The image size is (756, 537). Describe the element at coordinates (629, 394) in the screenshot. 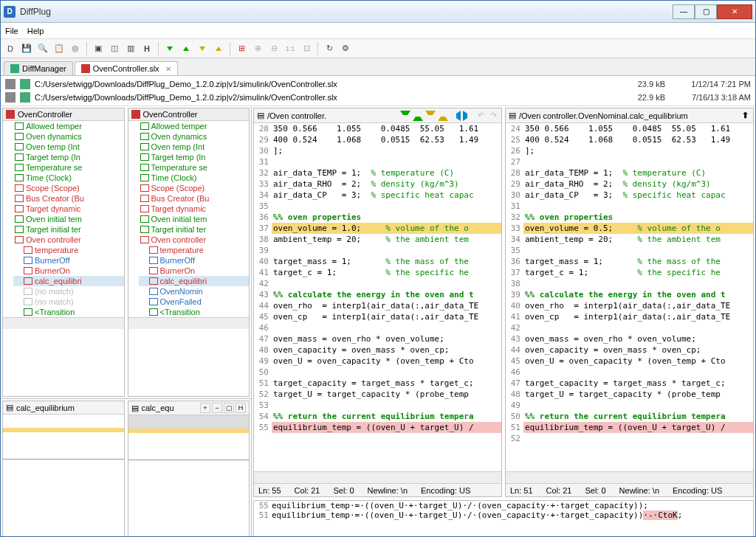

I see `code-line: 48target_U = target_capacity * (probe_te…` at that location.